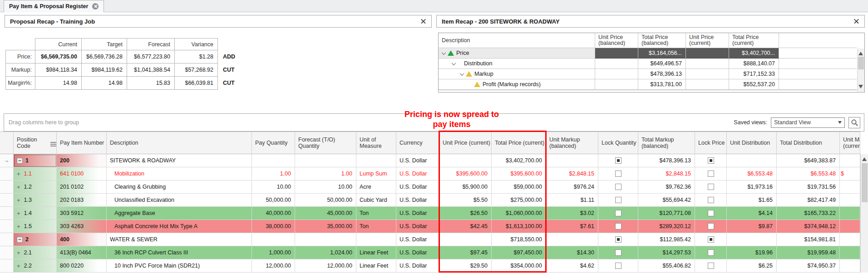  I want to click on cell-description: WATER & SEWER, so click(179, 239).